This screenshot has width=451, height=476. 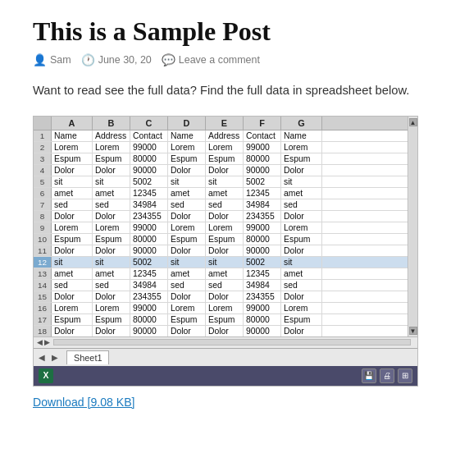 What do you see at coordinates (84, 402) in the screenshot?
I see `download-link: Download [9.08 KB]` at bounding box center [84, 402].